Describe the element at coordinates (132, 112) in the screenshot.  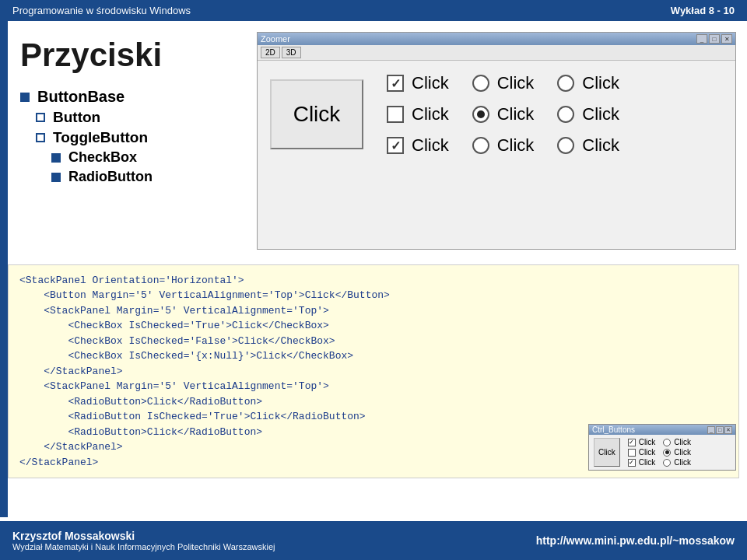
I see `left-panel: Przyciski ButtonBase Button ToggleButton…` at that location.